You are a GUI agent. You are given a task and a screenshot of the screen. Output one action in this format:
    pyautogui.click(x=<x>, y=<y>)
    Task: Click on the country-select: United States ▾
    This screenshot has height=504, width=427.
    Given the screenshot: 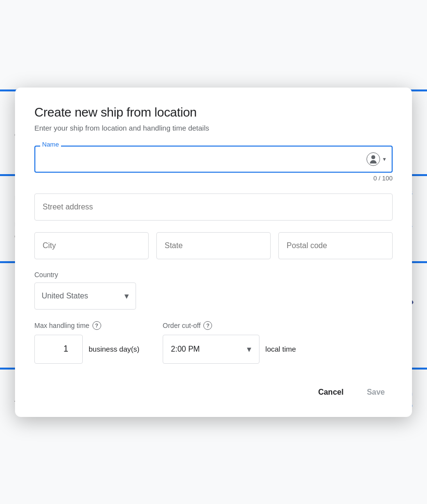 What is the action you would take?
    pyautogui.click(x=85, y=296)
    